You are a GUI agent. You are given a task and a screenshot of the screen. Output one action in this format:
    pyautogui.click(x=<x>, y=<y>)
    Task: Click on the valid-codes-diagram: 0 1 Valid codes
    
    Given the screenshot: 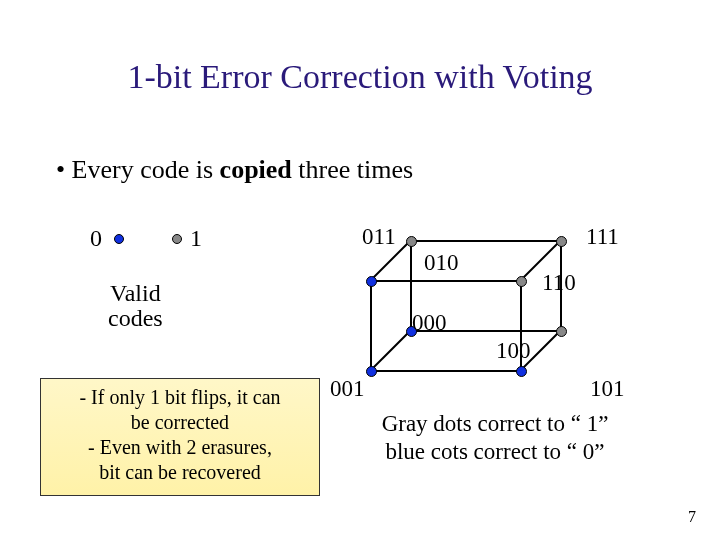 What is the action you would take?
    pyautogui.click(x=175, y=285)
    